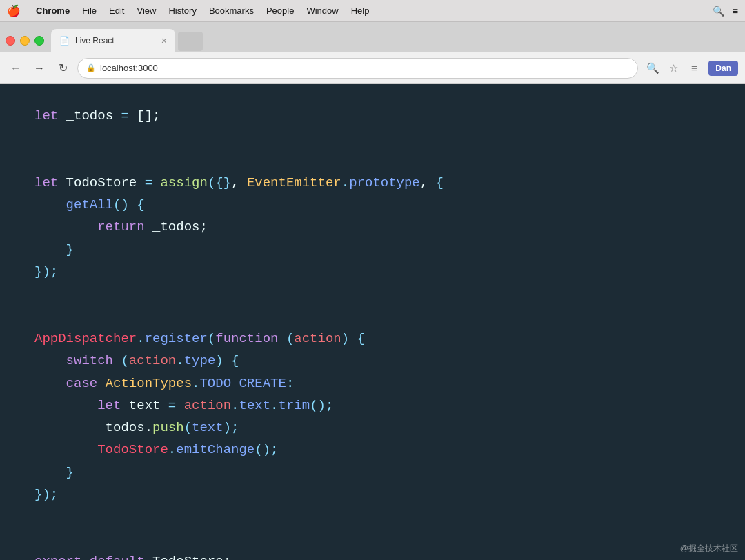 Image resolution: width=745 pixels, height=560 pixels. What do you see at coordinates (90, 11) in the screenshot?
I see `menu-file: File` at bounding box center [90, 11].